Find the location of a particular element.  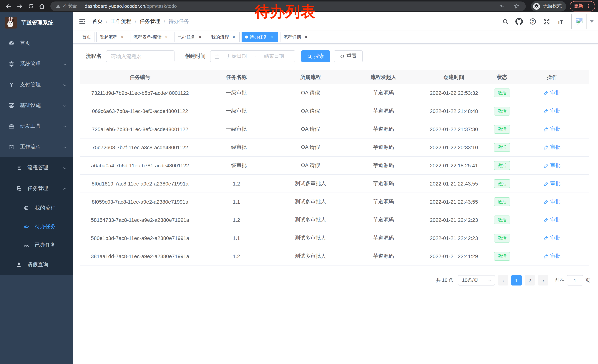

prev-page-button: ‹ is located at coordinates (503, 280).